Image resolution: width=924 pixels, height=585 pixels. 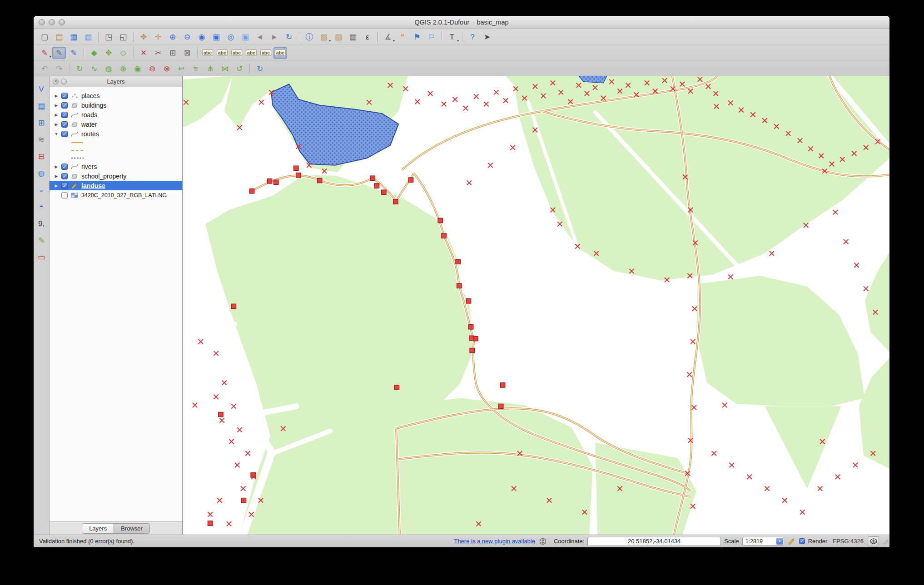 What do you see at coordinates (41, 139) in the screenshot?
I see `add-spatialite-layer-icon: ≋` at bounding box center [41, 139].